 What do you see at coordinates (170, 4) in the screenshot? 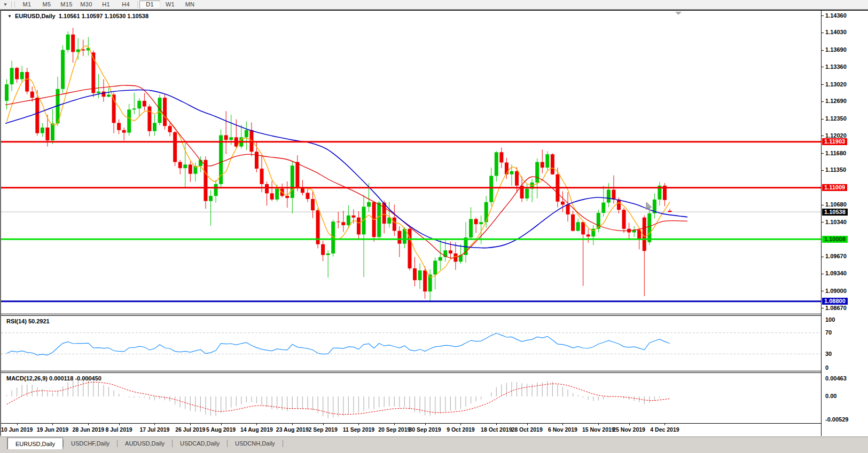
I see `timeframe-button-w1: W1` at bounding box center [170, 4].